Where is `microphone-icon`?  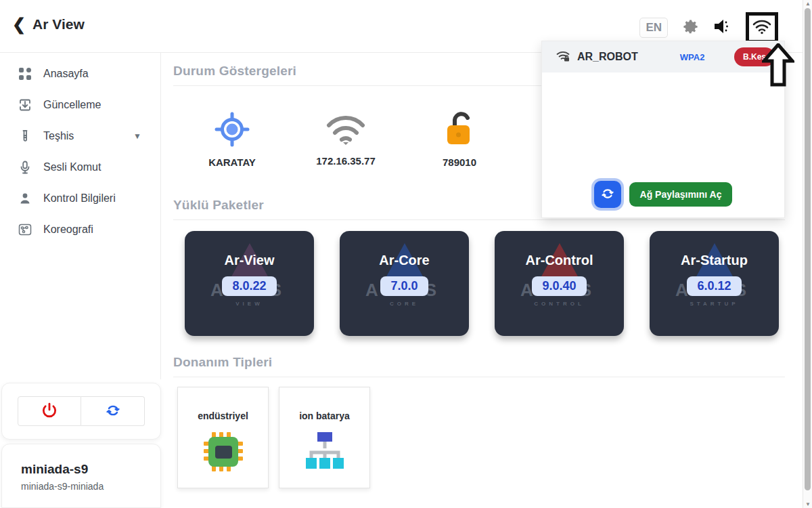
microphone-icon is located at coordinates (25, 167).